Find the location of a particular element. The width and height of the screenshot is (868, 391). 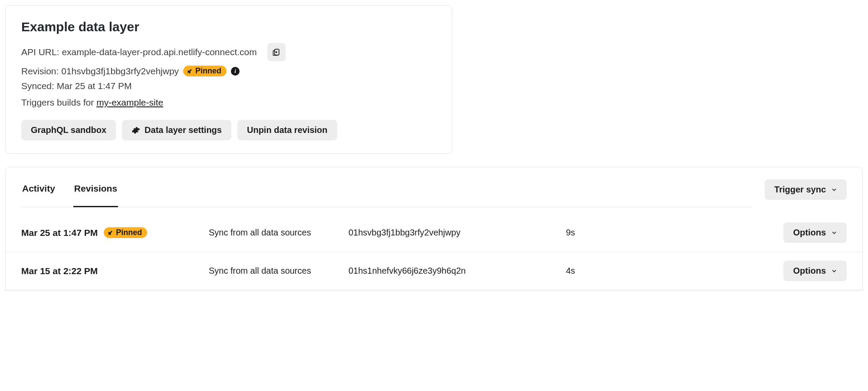

revision-time-cell: Mar 15 at 2:22 PM is located at coordinates (112, 271).